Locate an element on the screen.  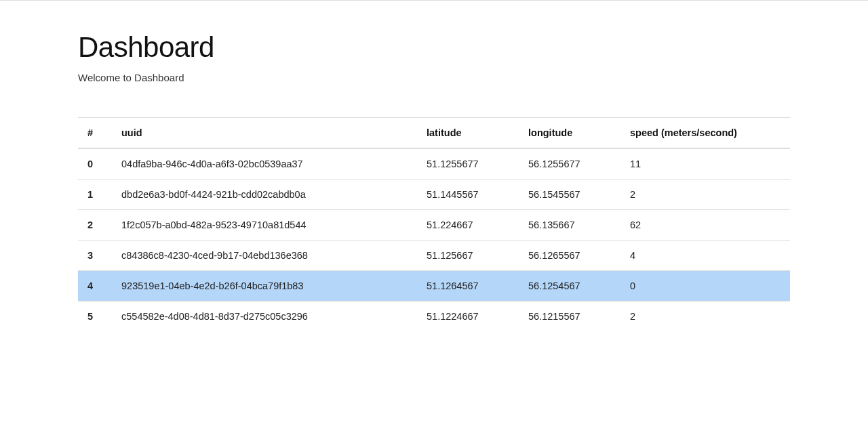
cell-index: 4 is located at coordinates (95, 286).